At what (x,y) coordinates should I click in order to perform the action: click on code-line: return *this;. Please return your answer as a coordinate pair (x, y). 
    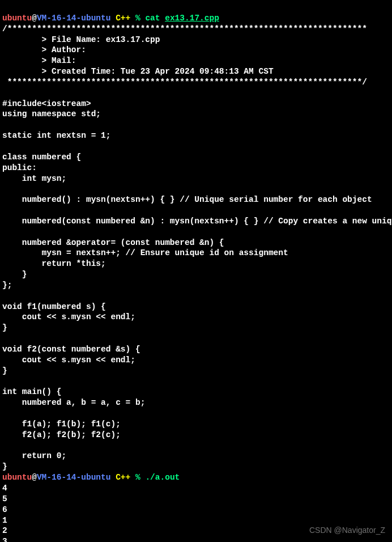
    Looking at the image, I should click on (54, 264).